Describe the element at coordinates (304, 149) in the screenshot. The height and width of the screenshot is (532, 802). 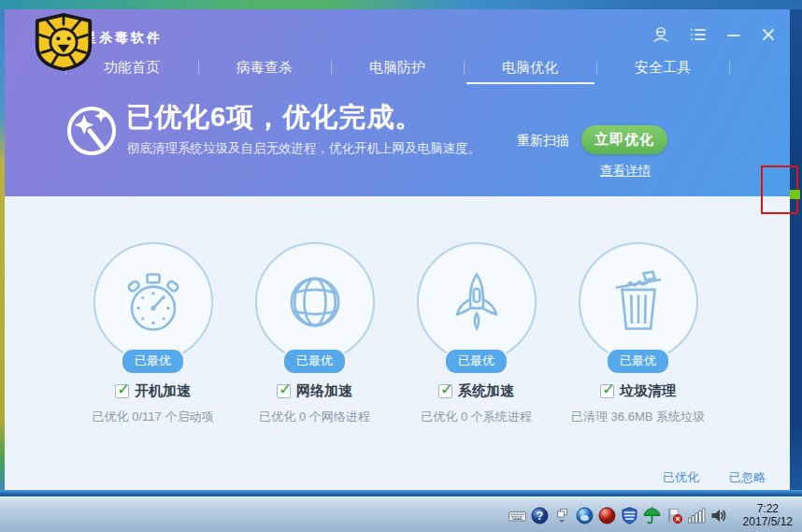
I see `banner-subtitle: 彻底清理系统垃圾及自启无效进程，优化开机上网及电脑速度。` at that location.